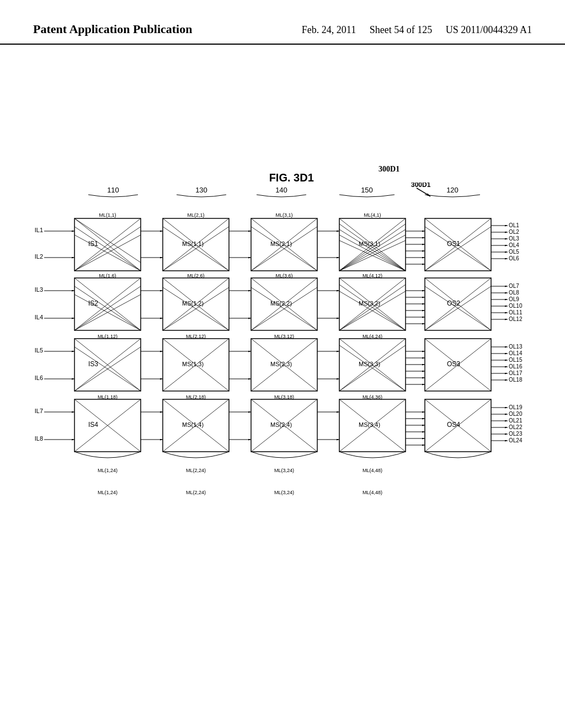 The image size is (565, 728). I want to click on svg-text: ML(2,12), so click(196, 336).